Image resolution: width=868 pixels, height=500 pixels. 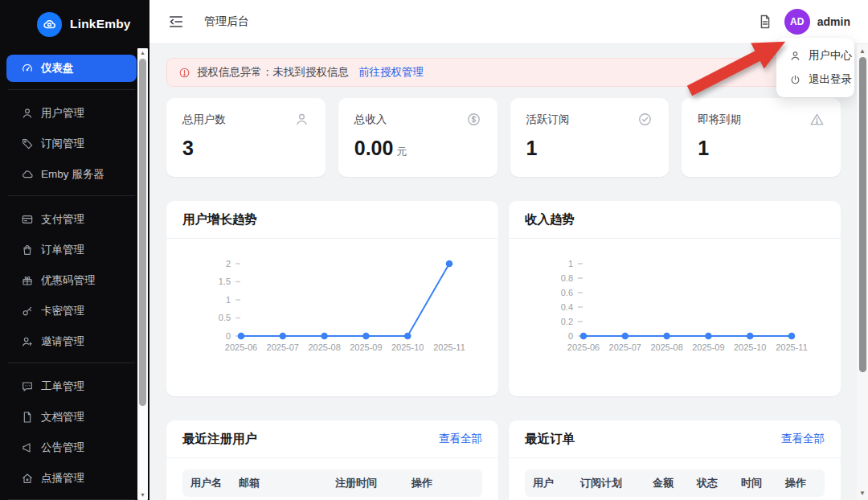 I want to click on sidebar-item-tag: 订阅管理, so click(x=72, y=144).